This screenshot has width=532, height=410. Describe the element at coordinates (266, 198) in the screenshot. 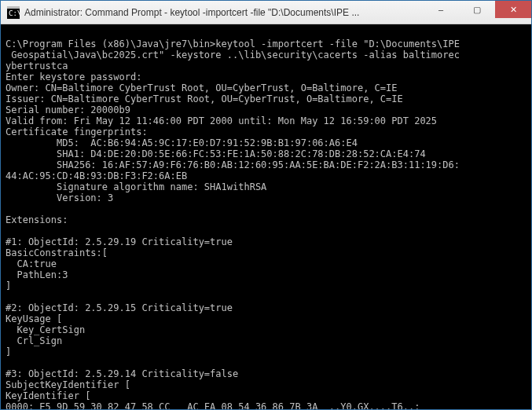

I see `console-line: Version: 3` at that location.